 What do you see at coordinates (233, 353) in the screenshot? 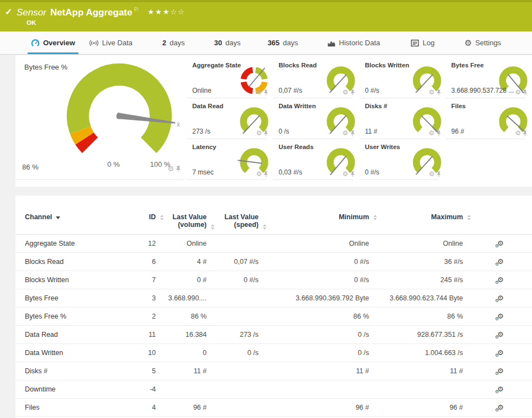
I see `channel-last-value-speed: 0 /s` at bounding box center [233, 353].